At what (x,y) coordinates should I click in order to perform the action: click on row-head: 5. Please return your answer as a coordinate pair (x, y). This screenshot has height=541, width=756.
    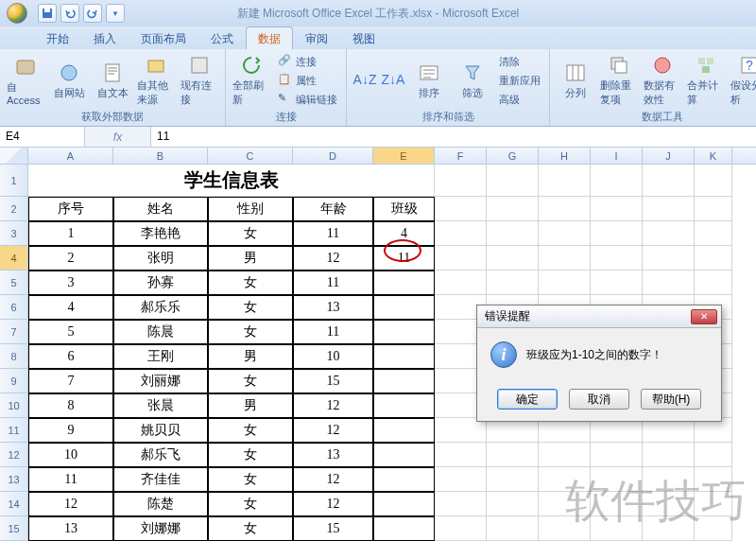
    Looking at the image, I should click on (14, 283).